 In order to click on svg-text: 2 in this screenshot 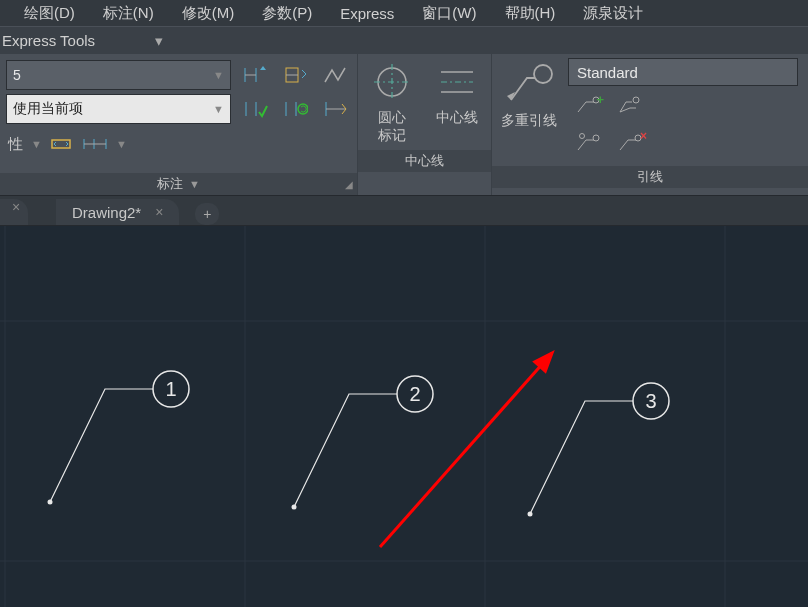, I will do `click(414, 394)`.